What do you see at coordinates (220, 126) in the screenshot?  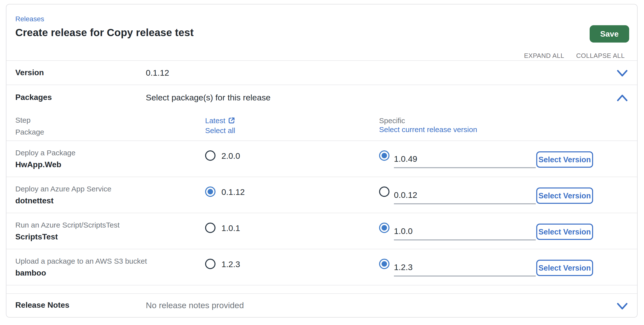 I see `column-header-latest: Latest Select all` at bounding box center [220, 126].